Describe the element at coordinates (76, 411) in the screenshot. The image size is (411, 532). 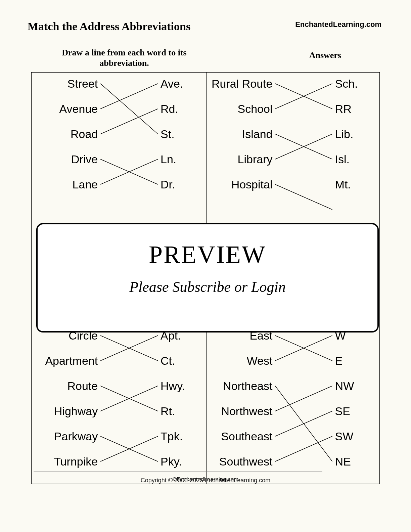
I see `word-item: Highway` at that location.